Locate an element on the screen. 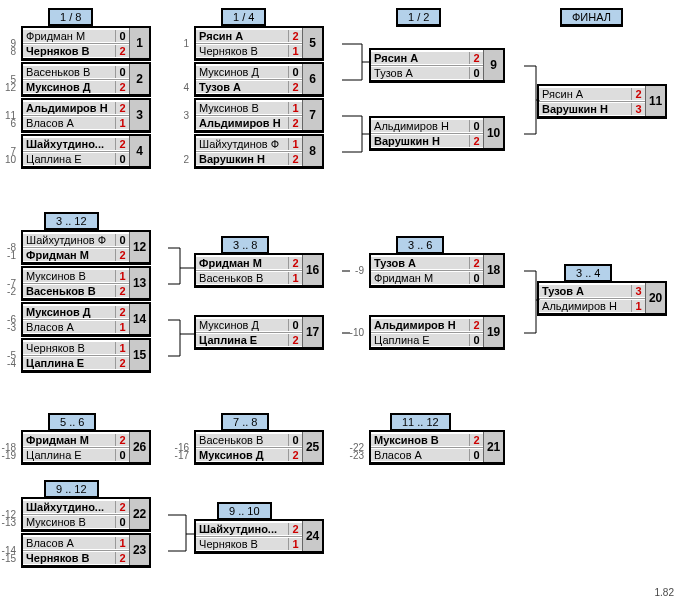  match-number: 16 is located at coordinates (312, 270).